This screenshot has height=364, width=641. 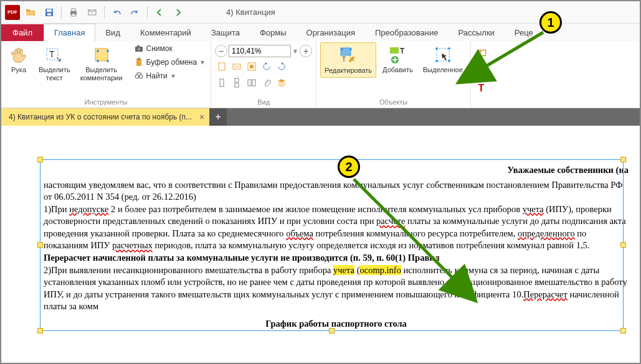 What do you see at coordinates (169, 76) in the screenshot?
I see `find-button: Найти▾` at bounding box center [169, 76].